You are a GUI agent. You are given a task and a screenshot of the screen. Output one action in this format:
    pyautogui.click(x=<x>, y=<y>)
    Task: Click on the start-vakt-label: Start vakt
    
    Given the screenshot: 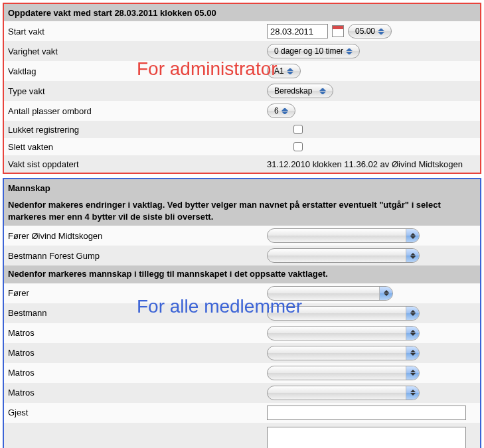 What is the action you would take?
    pyautogui.click(x=137, y=32)
    